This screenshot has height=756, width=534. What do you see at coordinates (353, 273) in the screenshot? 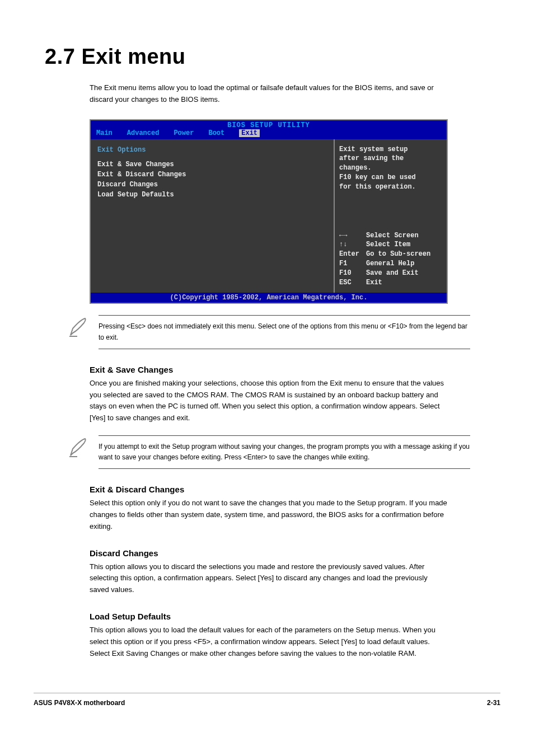
I see `legend-key: F10` at bounding box center [353, 273].